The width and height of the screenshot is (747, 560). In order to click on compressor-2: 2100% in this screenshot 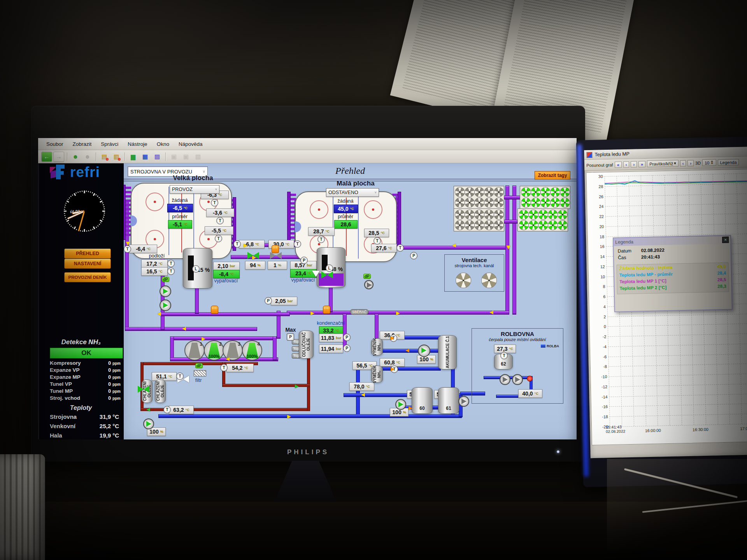, I will do `click(214, 350)`.